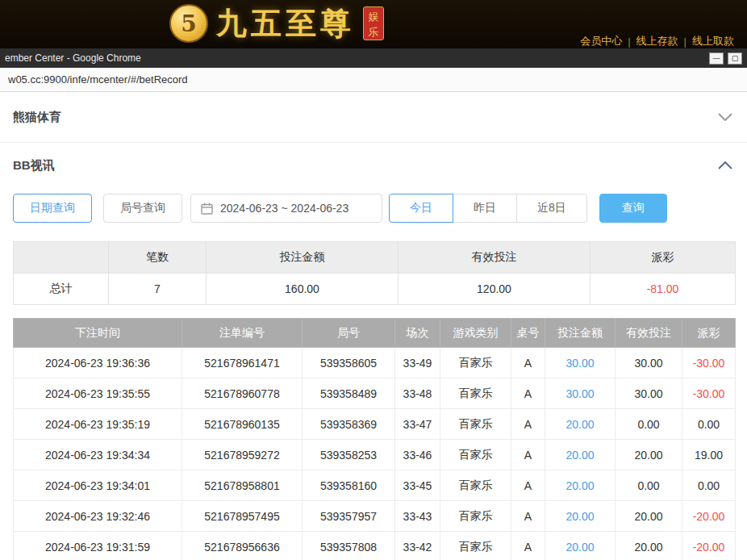  Describe the element at coordinates (649, 363) in the screenshot. I see `cell-valid: 30.00` at that location.